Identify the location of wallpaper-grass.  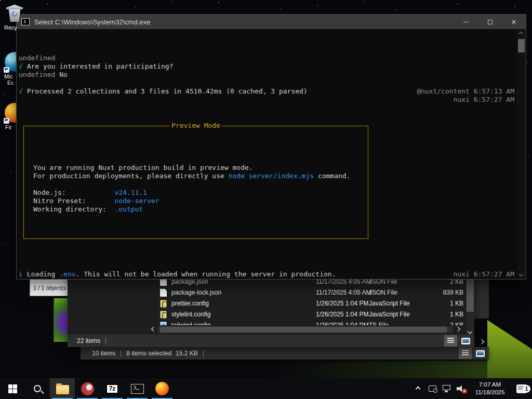
(266, 369).